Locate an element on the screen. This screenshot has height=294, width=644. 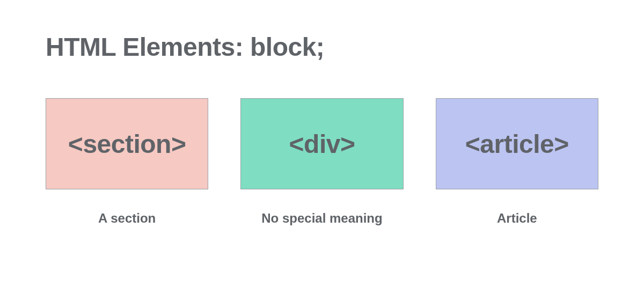
element-tag-box: <article> is located at coordinates (517, 144).